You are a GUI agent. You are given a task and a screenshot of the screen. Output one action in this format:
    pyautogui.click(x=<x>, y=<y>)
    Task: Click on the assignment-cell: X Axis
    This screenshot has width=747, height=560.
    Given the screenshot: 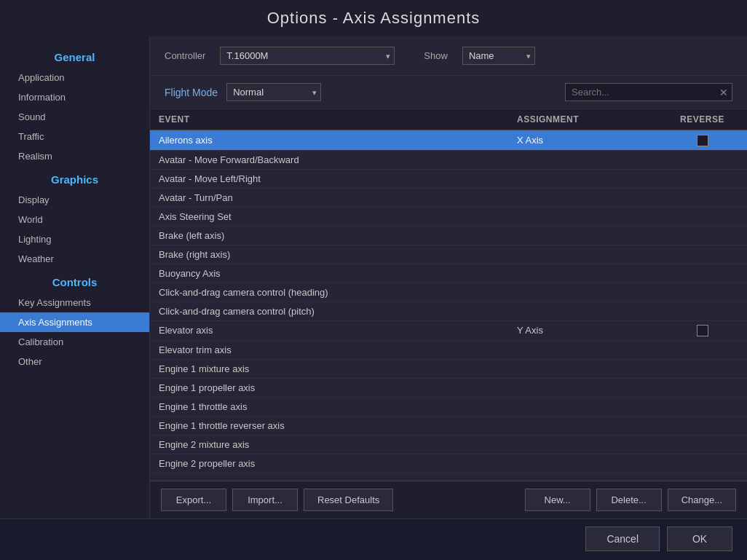 What is the action you would take?
    pyautogui.click(x=582, y=141)
    